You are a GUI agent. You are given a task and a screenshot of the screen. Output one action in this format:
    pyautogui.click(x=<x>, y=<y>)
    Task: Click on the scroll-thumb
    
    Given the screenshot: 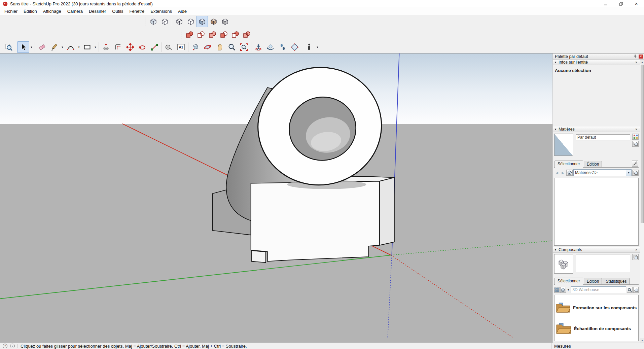 What is the action you would take?
    pyautogui.click(x=642, y=144)
    